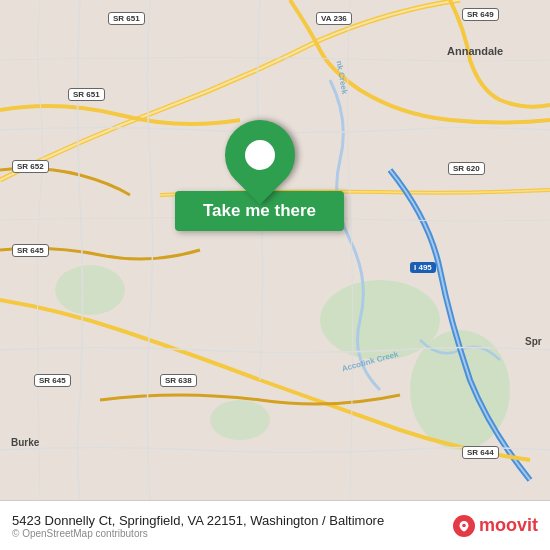 This screenshot has height=550, width=550. Describe the element at coordinates (260, 155) in the screenshot. I see `pin-inner-circle` at that location.